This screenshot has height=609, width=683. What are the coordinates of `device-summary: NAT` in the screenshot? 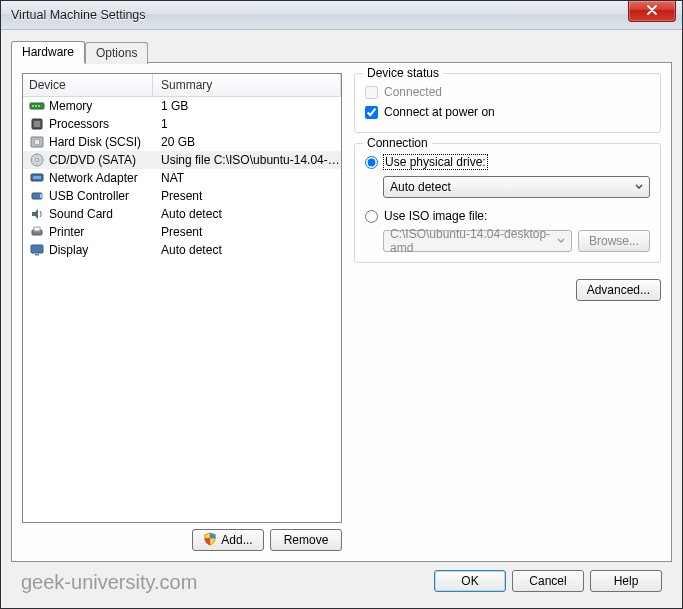 It's located at (247, 178).